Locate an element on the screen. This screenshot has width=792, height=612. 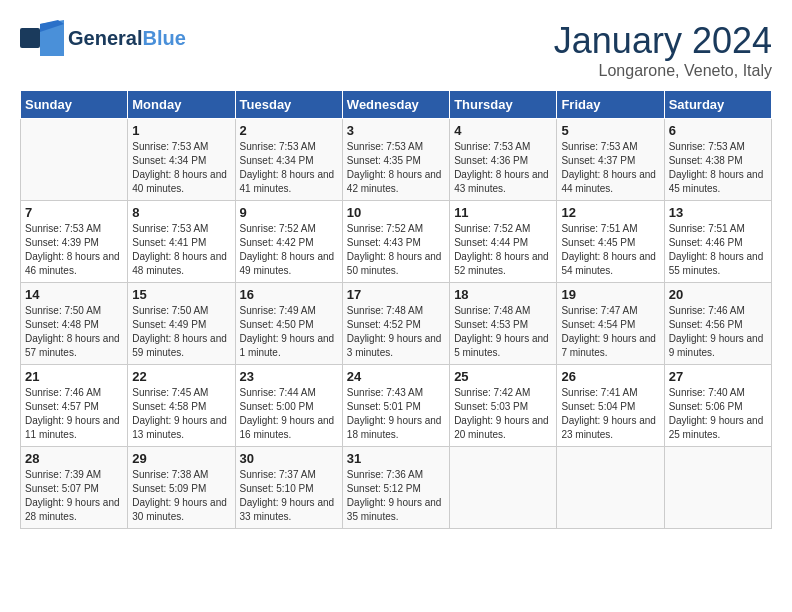
weekday-header: Tuesday is located at coordinates (288, 105).